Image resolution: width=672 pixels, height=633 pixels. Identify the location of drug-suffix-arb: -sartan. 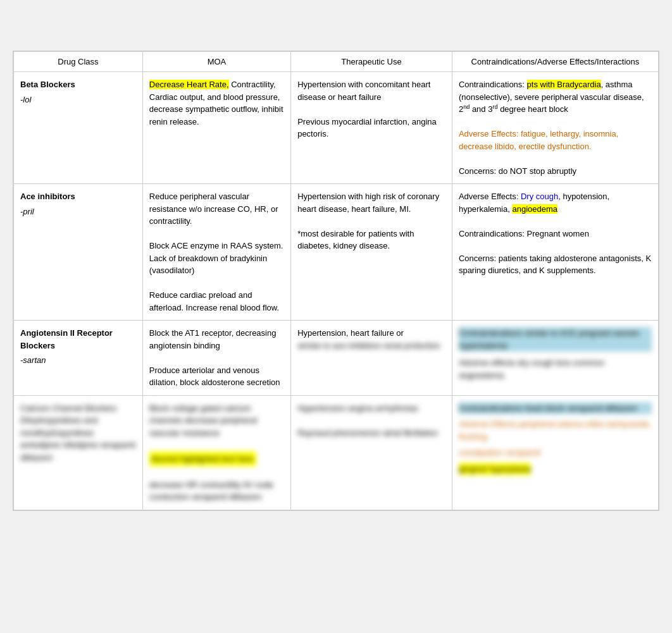
(78, 360).